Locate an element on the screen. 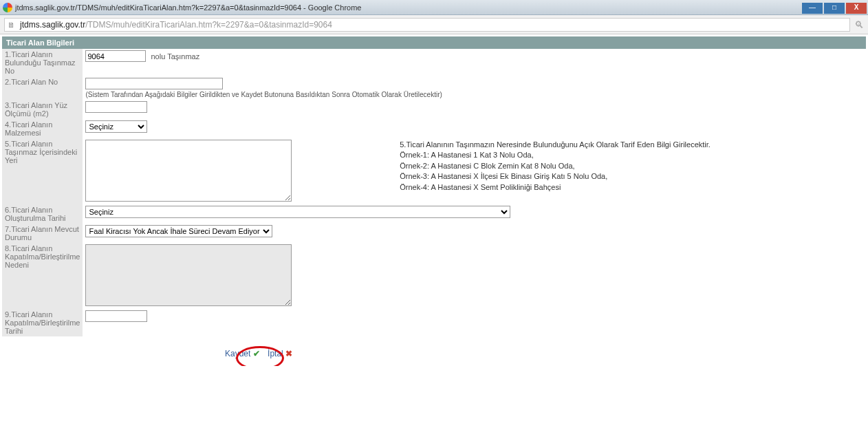  chrome-icon is located at coordinates (8, 8).